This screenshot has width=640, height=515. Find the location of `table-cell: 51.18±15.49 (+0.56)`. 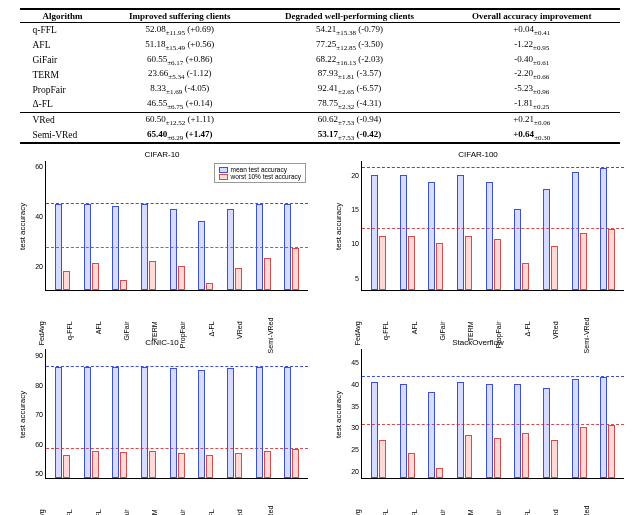

table-cell: 51.18±15.49 (+0.56) is located at coordinates (180, 46).